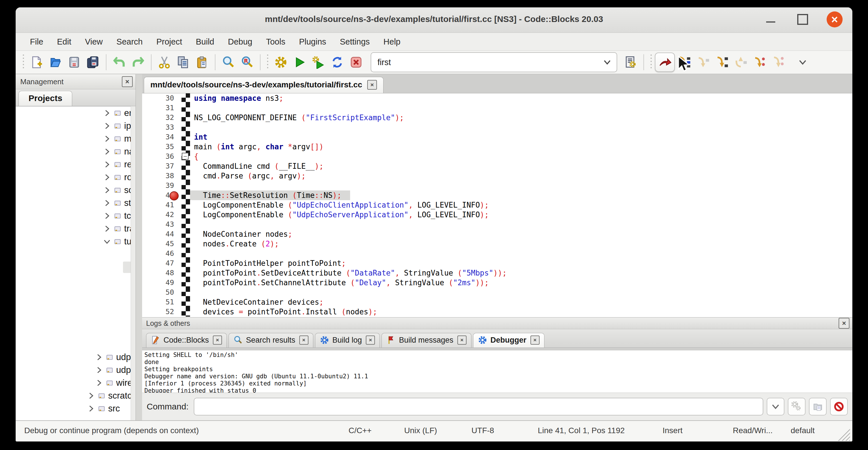  Describe the element at coordinates (240, 42) in the screenshot. I see `menu-debug: Debug` at that location.